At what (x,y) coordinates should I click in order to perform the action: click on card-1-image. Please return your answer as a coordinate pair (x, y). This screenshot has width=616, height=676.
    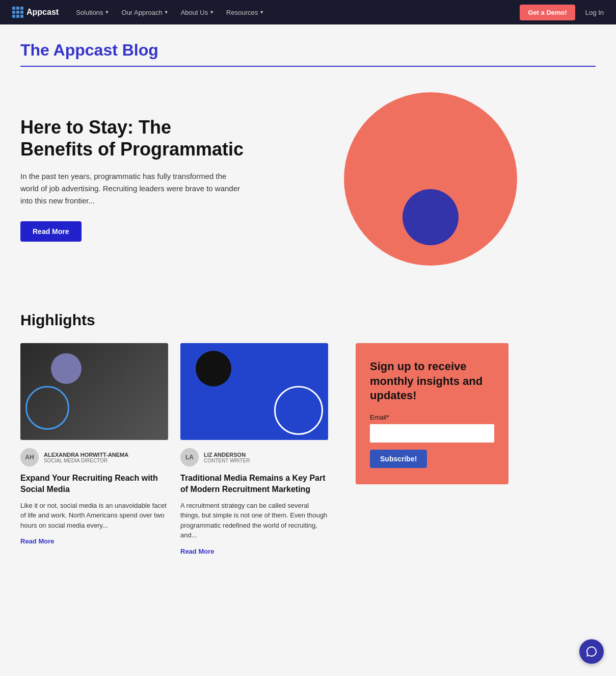
    Looking at the image, I should click on (94, 392).